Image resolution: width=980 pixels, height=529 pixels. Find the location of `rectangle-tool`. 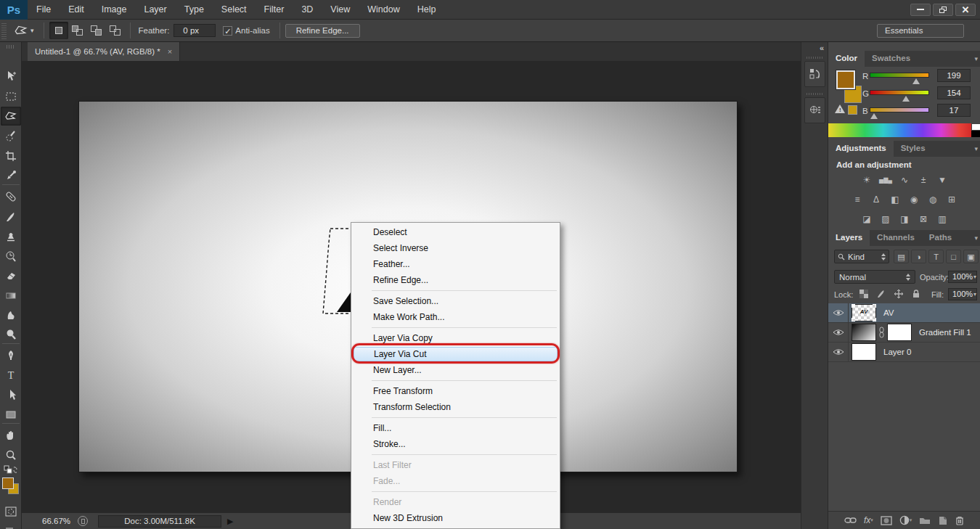

rectangle-tool is located at coordinates (11, 414).